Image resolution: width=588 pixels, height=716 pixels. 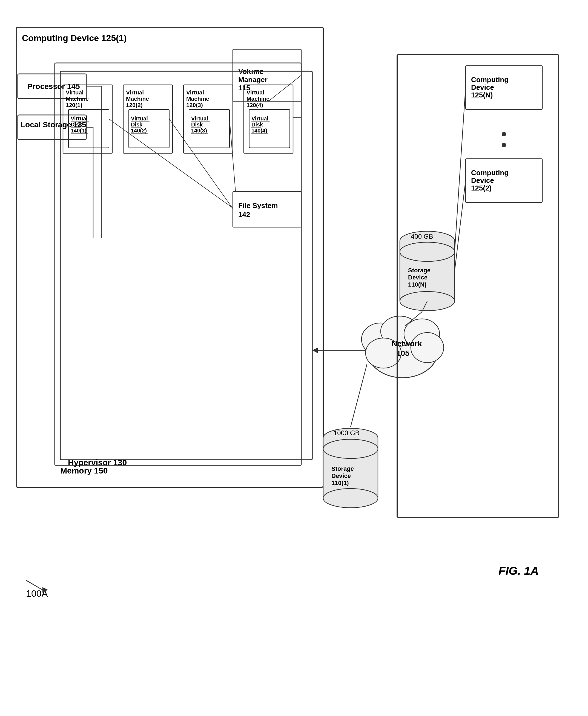 I want to click on vm3-label2: Machine, so click(x=198, y=99).